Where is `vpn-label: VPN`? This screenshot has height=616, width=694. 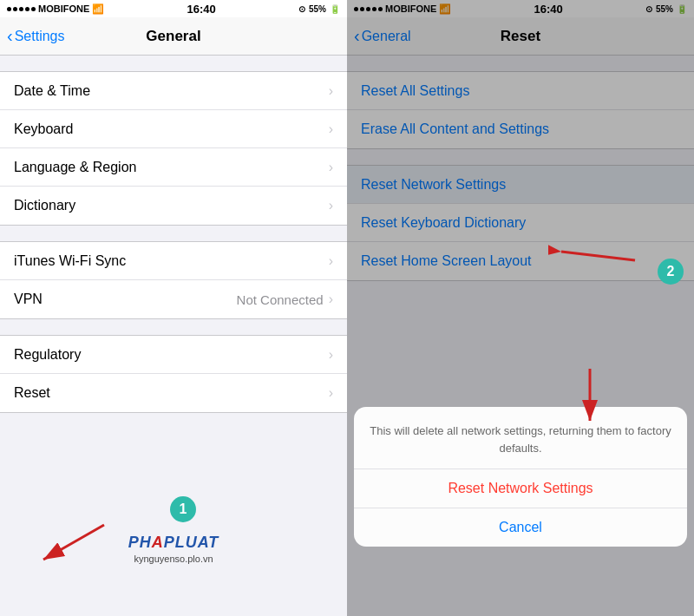 vpn-label: VPN is located at coordinates (28, 299).